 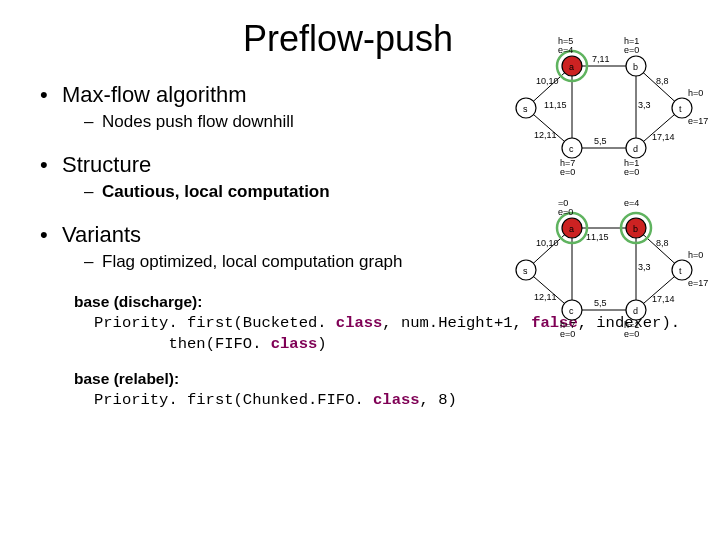 What do you see at coordinates (126, 378) in the screenshot?
I see `code-label: base (relabel):` at bounding box center [126, 378].